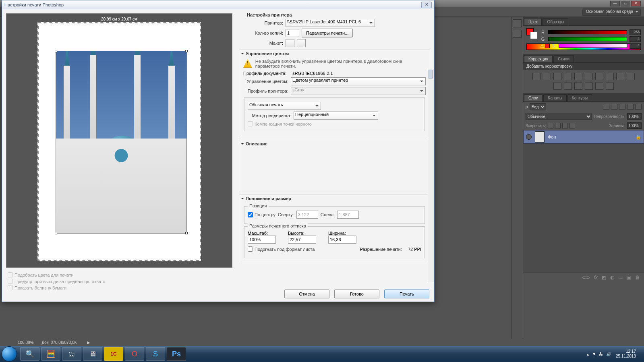 The height and width of the screenshot is (362, 644). What do you see at coordinates (357, 294) in the screenshot?
I see `done-button: Готово` at bounding box center [357, 294].